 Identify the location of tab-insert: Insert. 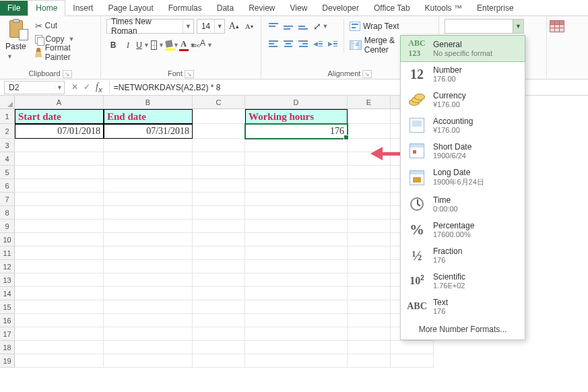
(83, 8).